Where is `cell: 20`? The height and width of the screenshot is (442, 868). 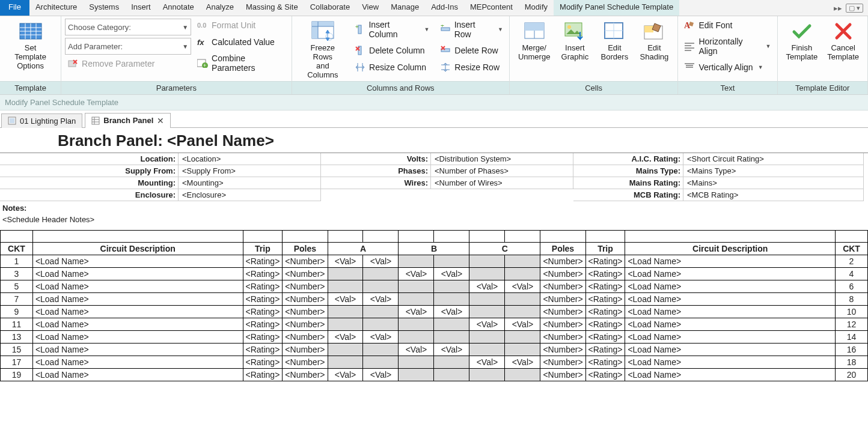 cell: 20 is located at coordinates (852, 375).